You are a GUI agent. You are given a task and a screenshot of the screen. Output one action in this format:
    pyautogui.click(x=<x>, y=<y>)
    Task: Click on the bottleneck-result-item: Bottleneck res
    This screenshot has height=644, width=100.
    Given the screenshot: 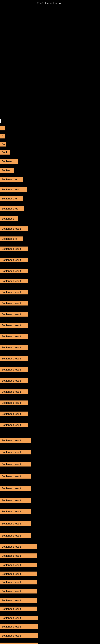 What is the action you would take?
    pyautogui.click(x=12, y=208)
    